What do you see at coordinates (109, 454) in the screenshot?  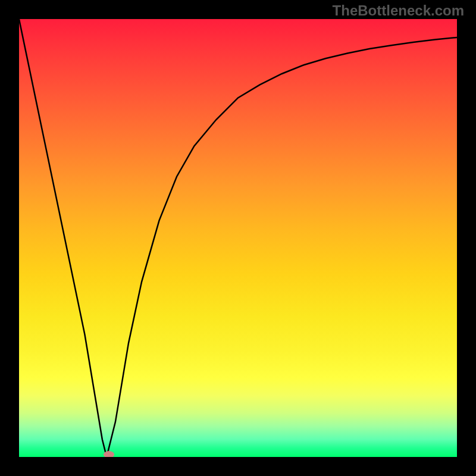 I see `optimal-point-marker` at bounding box center [109, 454].